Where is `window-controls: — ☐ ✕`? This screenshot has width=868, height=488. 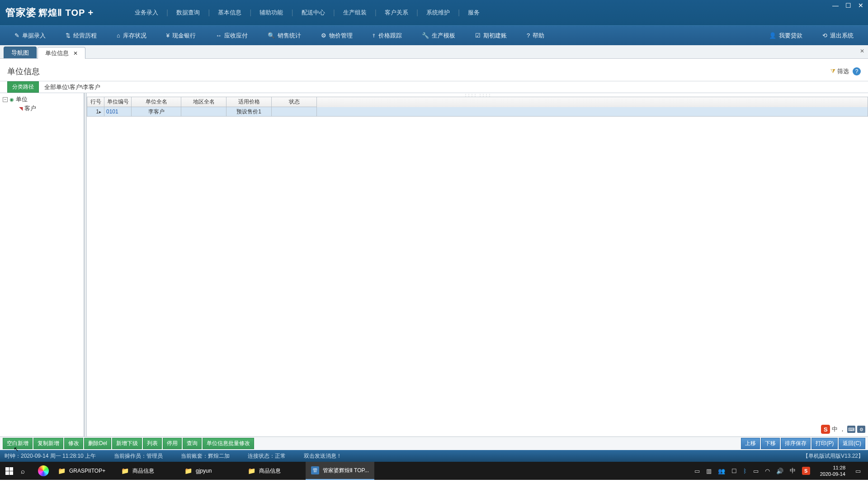 window-controls: — ☐ ✕ is located at coordinates (848, 5).